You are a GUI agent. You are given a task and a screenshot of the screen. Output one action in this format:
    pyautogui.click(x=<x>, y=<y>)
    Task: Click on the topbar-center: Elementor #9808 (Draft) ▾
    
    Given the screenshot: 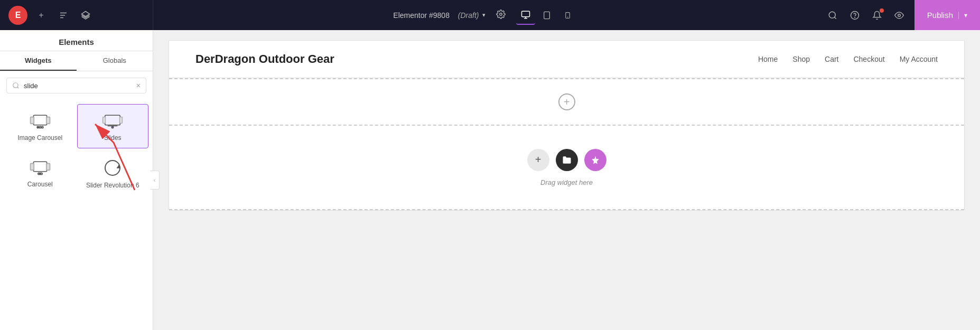 What is the action you would take?
    pyautogui.click(x=485, y=15)
    